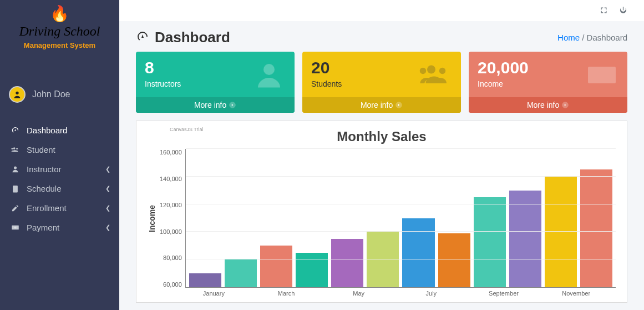 This screenshot has height=310, width=644. I want to click on sidebar-item-student: Student, so click(60, 150).